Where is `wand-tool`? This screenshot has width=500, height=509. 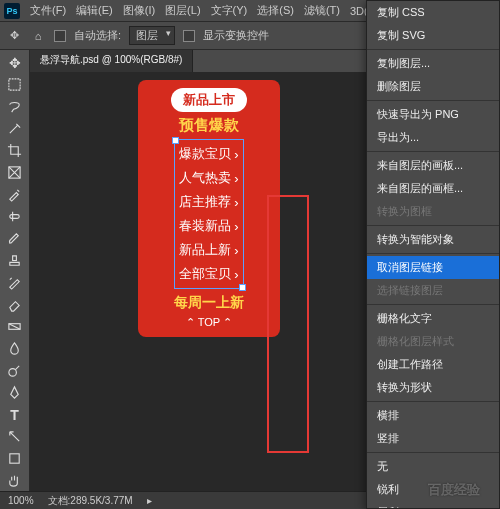 wand-tool is located at coordinates (15, 128).